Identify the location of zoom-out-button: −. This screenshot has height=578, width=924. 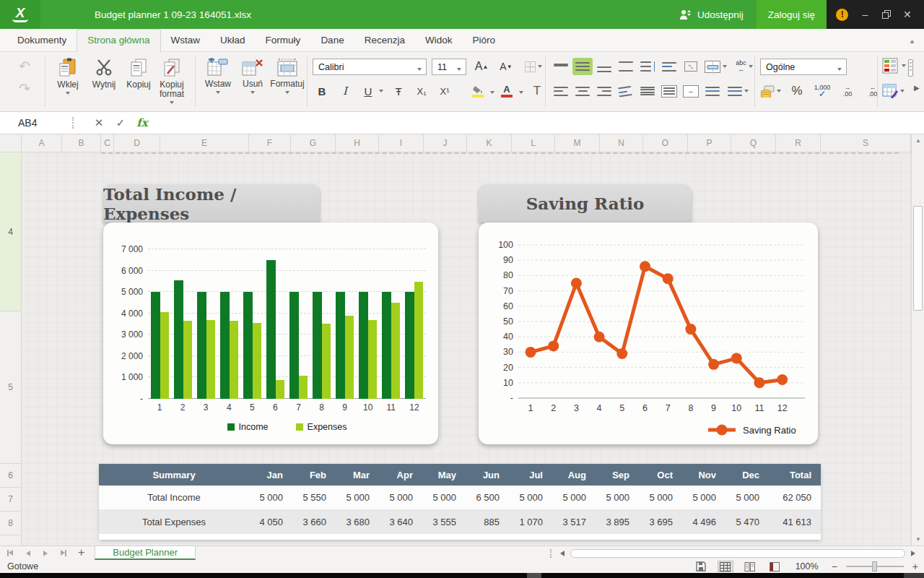
(834, 566).